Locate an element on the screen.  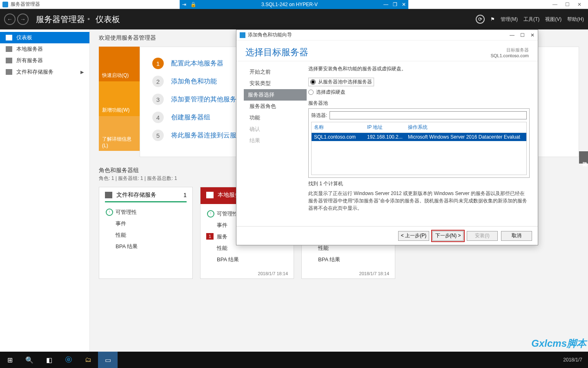
menu-manage: 管理(M) is located at coordinates (509, 20).